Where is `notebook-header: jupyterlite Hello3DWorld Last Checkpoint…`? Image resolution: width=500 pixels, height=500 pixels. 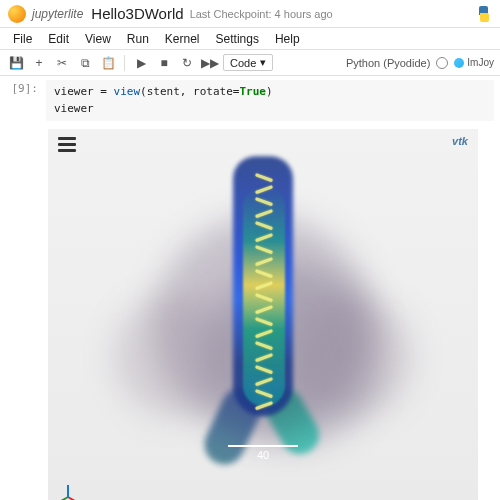 notebook-header: jupyterlite Hello3DWorld Last Checkpoint… is located at coordinates (250, 14).